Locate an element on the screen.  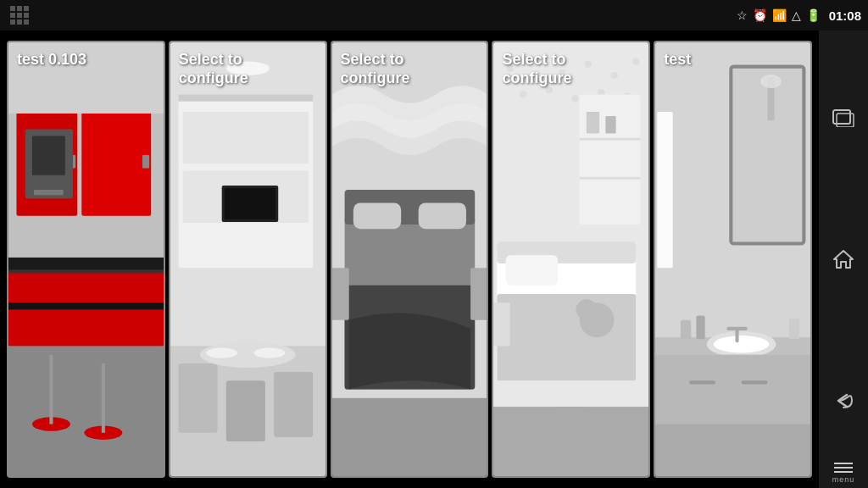
card-label-bathroom: test is located at coordinates (677, 60).